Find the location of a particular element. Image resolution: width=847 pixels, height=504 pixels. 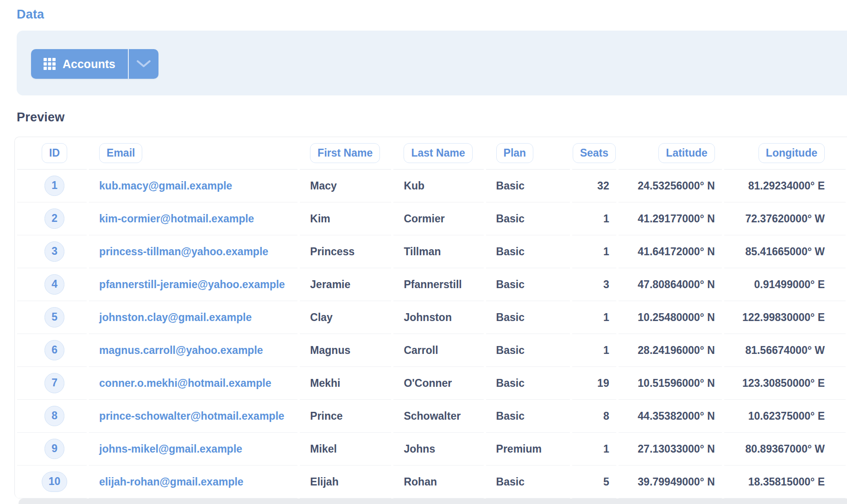

column-header-seats: Seats is located at coordinates (594, 153).